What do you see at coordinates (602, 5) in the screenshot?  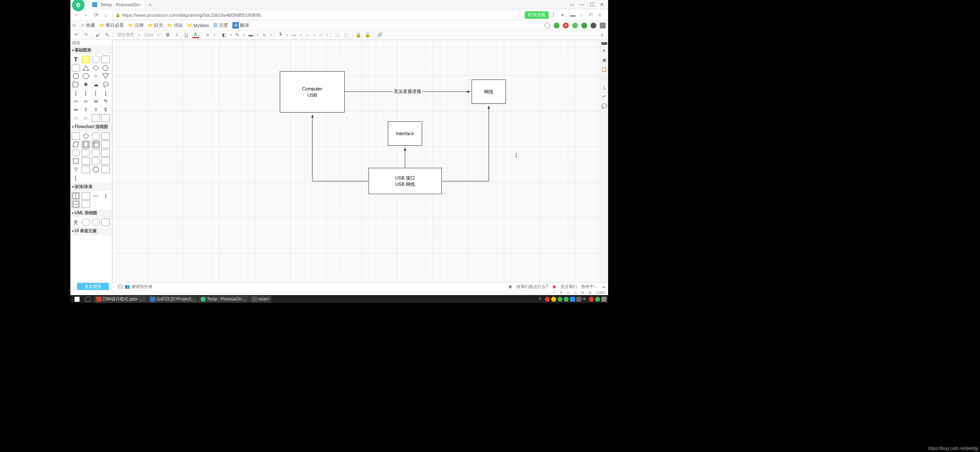 I see `close-window-button: ✕` at bounding box center [602, 5].